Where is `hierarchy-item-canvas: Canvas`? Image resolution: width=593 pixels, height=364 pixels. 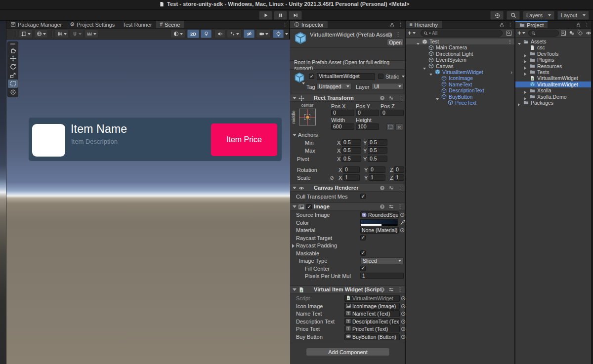
hierarchy-item-canvas: Canvas is located at coordinates (460, 66).